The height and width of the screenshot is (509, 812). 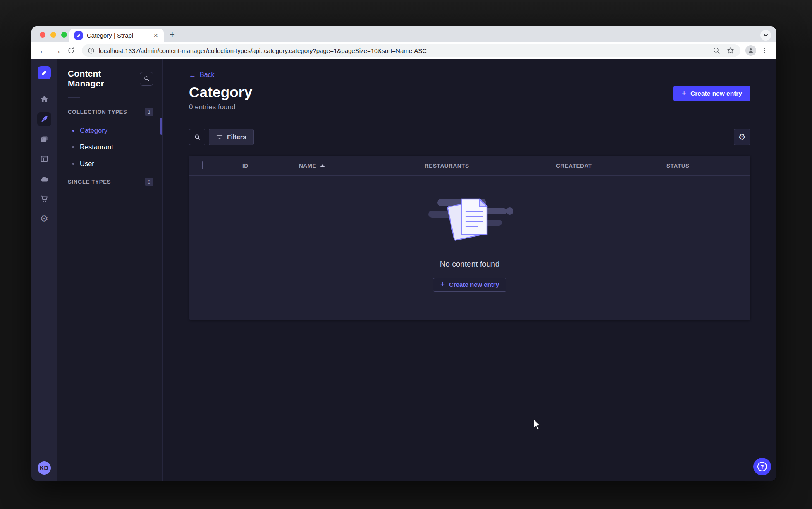 What do you see at coordinates (110, 130) in the screenshot?
I see `sidebar-item-category: Category` at bounding box center [110, 130].